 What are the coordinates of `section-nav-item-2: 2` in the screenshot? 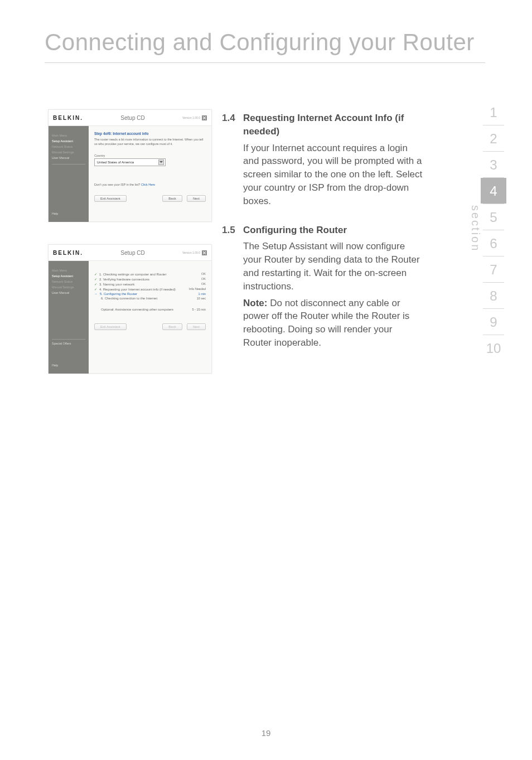 It's located at (494, 138).